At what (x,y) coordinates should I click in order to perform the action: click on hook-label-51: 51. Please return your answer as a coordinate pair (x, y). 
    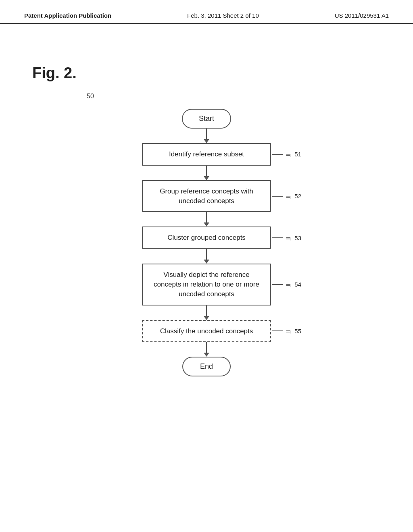
    Looking at the image, I should click on (298, 154).